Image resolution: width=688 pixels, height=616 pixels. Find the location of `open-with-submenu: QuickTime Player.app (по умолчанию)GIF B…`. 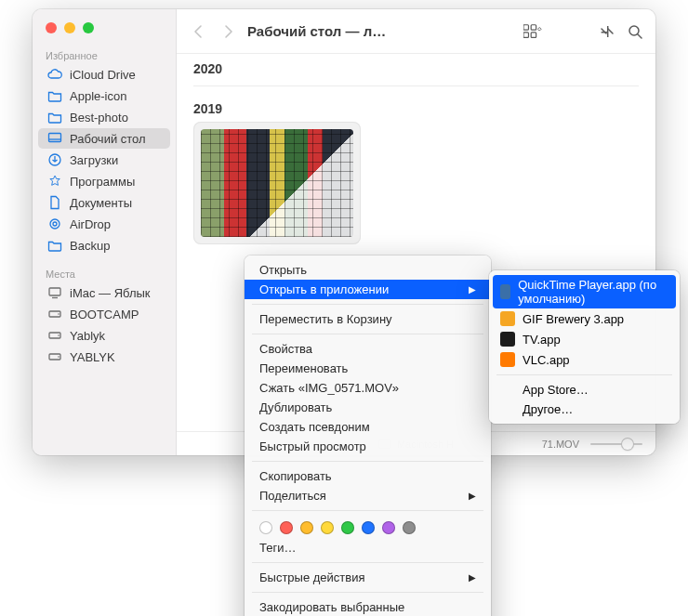

open-with-submenu: QuickTime Player.app (по умолчанию)GIF B… is located at coordinates (584, 347).